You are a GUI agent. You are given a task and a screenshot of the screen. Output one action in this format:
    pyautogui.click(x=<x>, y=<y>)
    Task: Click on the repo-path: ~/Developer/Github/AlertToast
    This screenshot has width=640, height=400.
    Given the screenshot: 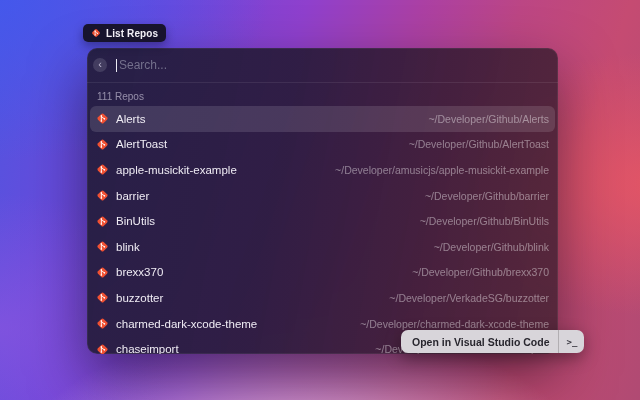 What is the action you would take?
    pyautogui.click(x=479, y=144)
    